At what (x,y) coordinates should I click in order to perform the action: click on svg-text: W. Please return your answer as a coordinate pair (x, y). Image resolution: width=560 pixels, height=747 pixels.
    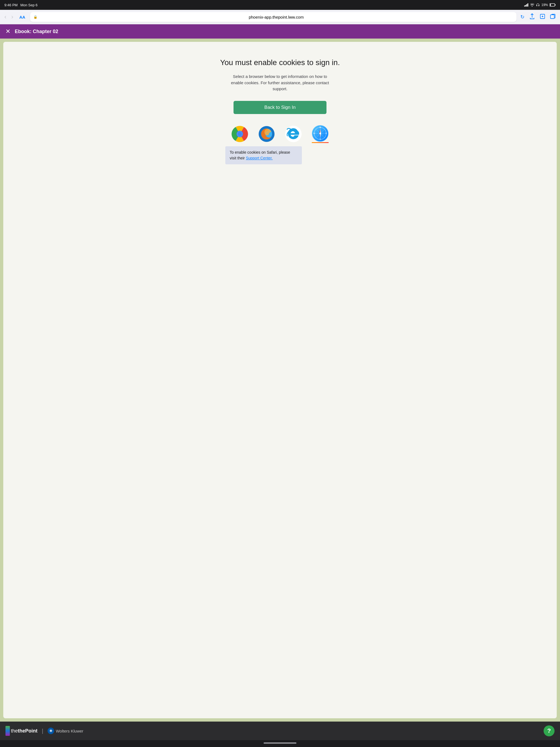
    Looking at the image, I should click on (314, 133).